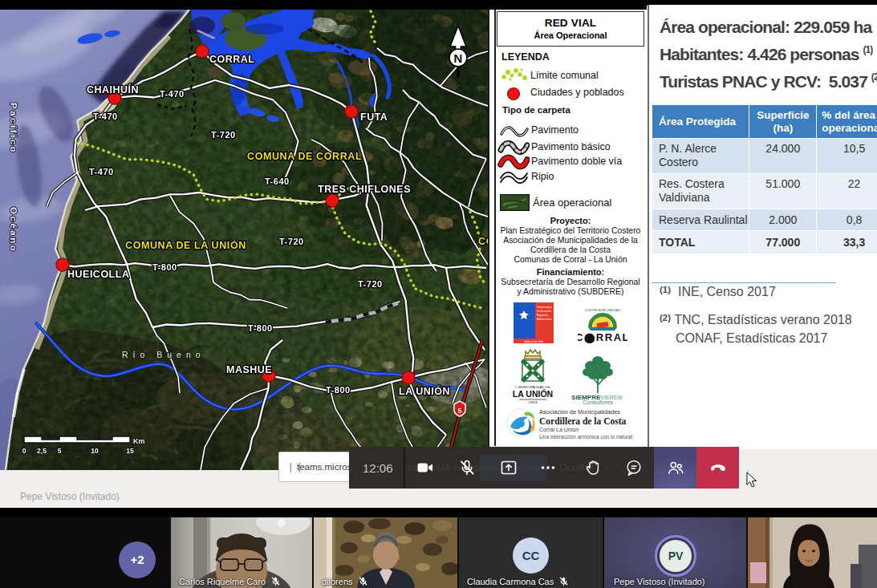 The width and height of the screenshot is (877, 588). What do you see at coordinates (459, 58) in the screenshot?
I see `svg-text: N` at bounding box center [459, 58].